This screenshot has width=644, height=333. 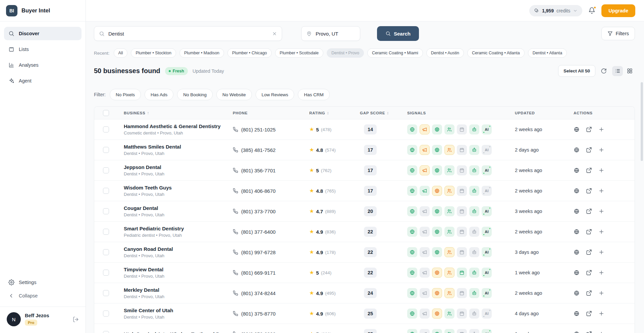 What do you see at coordinates (195, 95) in the screenshot?
I see `filter-chip-no-booking: No Booking` at bounding box center [195, 95].